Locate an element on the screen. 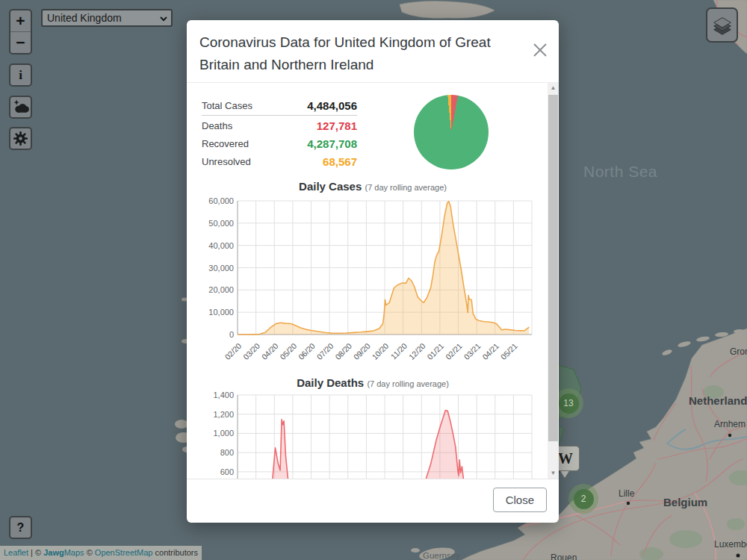  stat-label: Deaths is located at coordinates (217, 125).